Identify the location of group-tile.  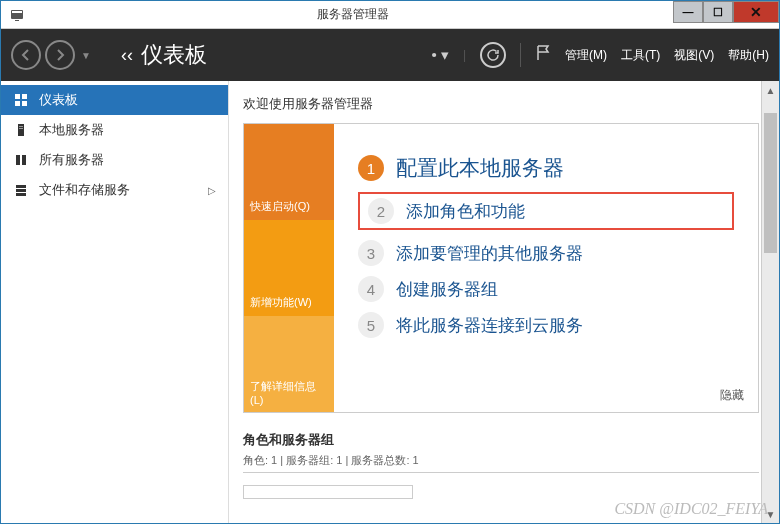
(328, 492).